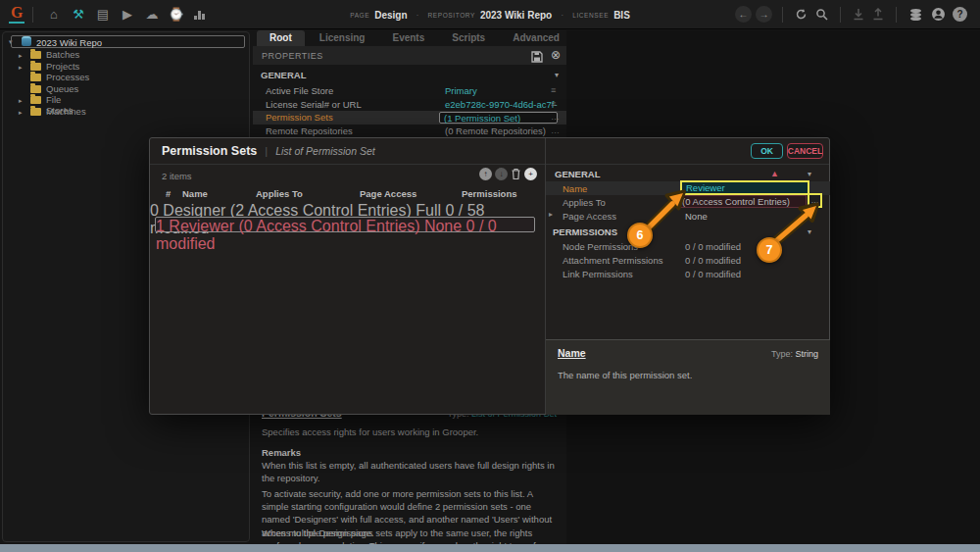  Describe the element at coordinates (807, 354) in the screenshot. I see `help-type-value: String` at that location.